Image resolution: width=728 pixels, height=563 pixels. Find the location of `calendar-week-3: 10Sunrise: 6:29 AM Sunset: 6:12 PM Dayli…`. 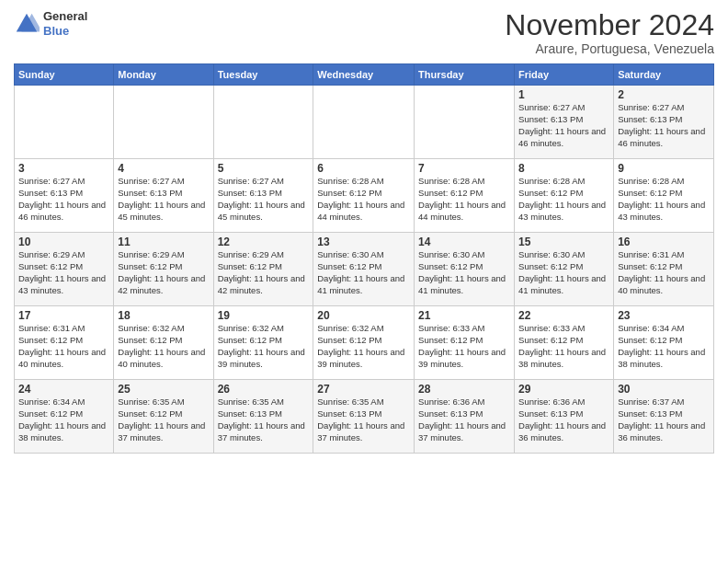

calendar-week-3: 10Sunrise: 6:29 AM Sunset: 6:12 PM Dayli… is located at coordinates (364, 270).